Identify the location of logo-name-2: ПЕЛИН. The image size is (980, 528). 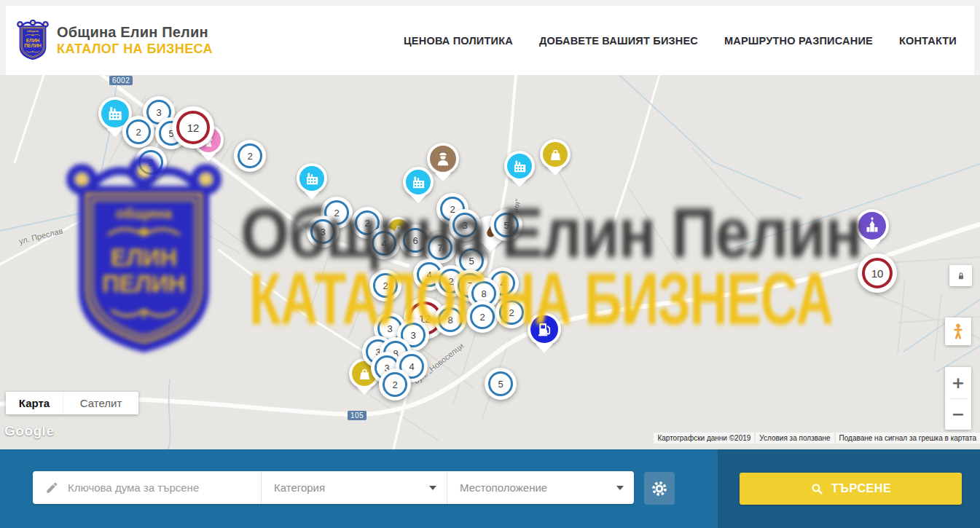
(33, 45).